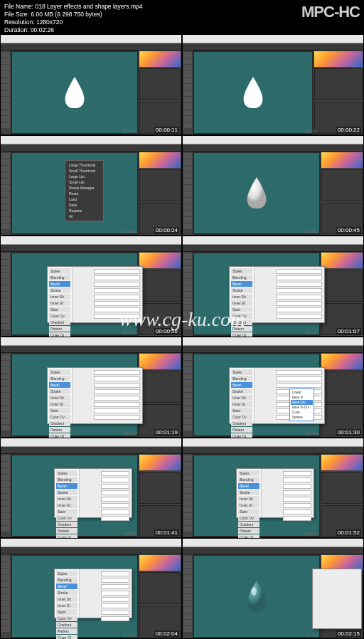 This screenshot has height=639, width=364. Describe the element at coordinates (301, 403) in the screenshot. I see `dropdown-item: Ease Out` at that location.